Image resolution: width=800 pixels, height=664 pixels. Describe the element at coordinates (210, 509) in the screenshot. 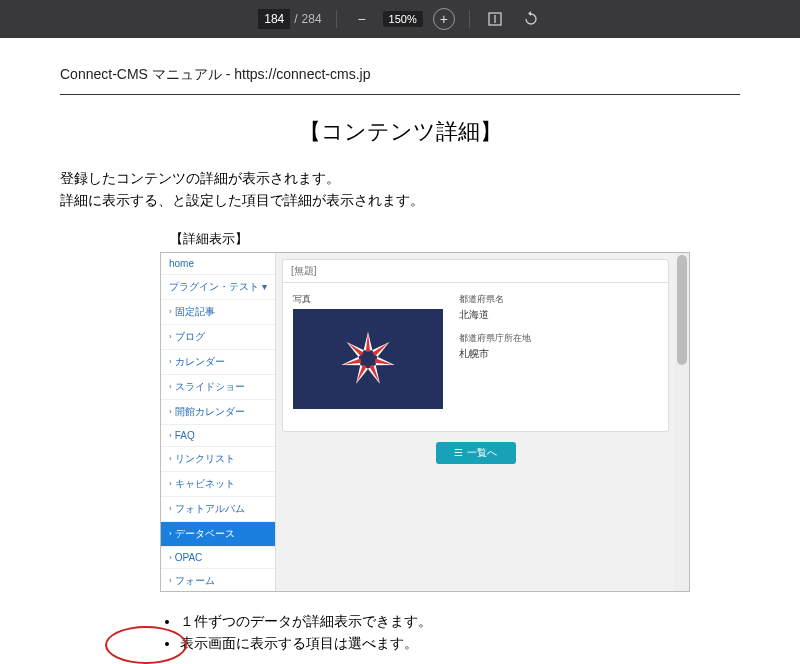

I see `ss-sidebar-item-label: フォトアルバム` at that location.